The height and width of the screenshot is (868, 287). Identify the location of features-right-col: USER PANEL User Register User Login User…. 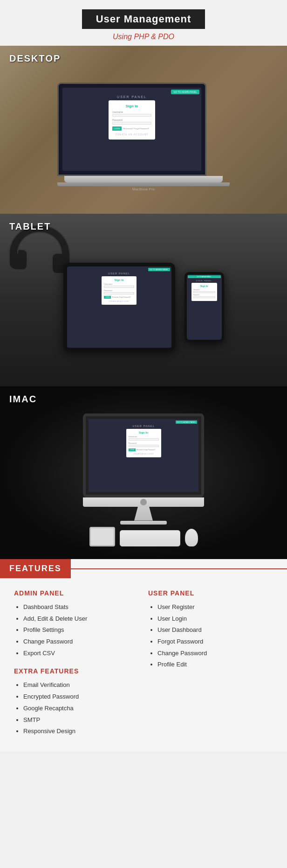
(211, 664).